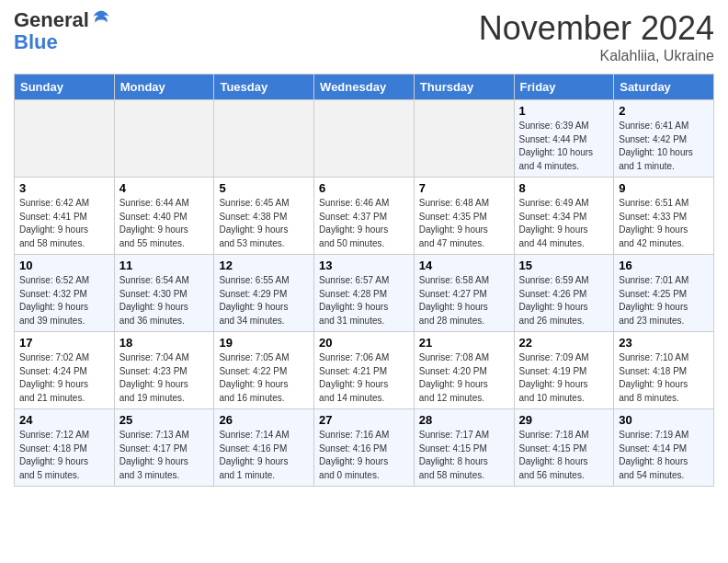 The width and height of the screenshot is (728, 563). Describe the element at coordinates (564, 139) in the screenshot. I see `calendar-cell: 1Sunrise: 6:39 AM Sunset: 4:44 PM Daylig…` at that location.